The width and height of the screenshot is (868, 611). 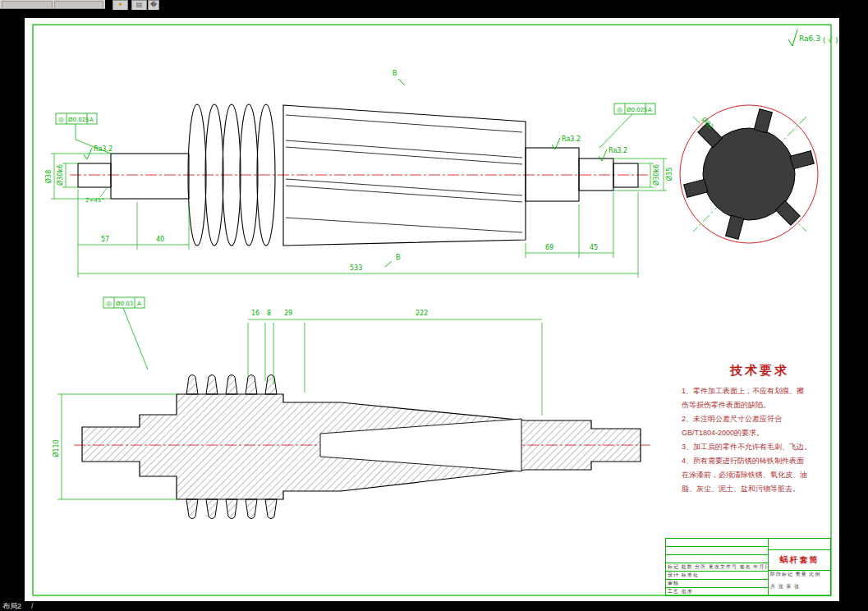 I want to click on gdt-frame-2: ◎ Ø0.025 A, so click(x=627, y=126).